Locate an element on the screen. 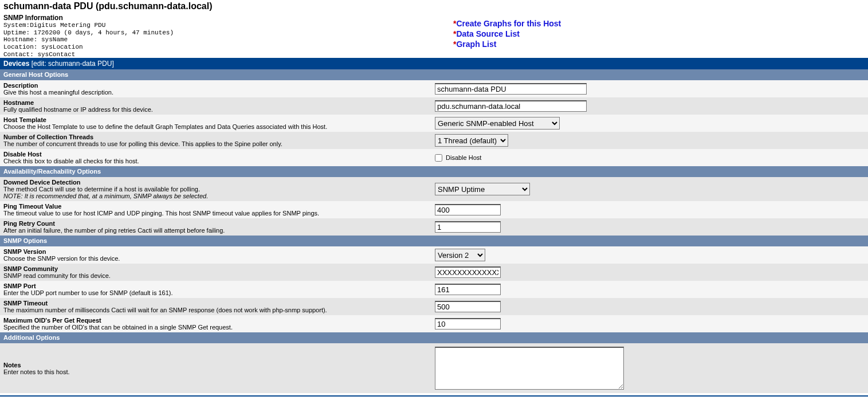 The height and width of the screenshot is (408, 868). description-label: Description is located at coordinates (215, 85).